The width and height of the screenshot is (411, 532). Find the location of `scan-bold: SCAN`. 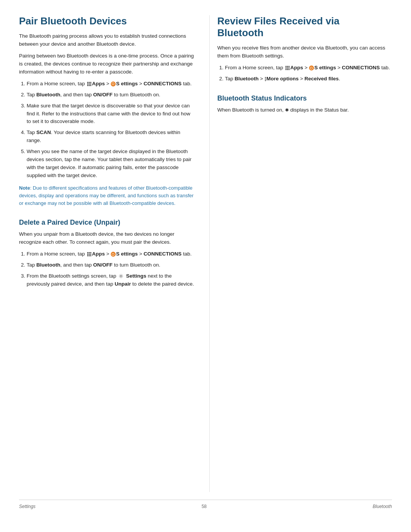

scan-bold: SCAN is located at coordinates (44, 133).